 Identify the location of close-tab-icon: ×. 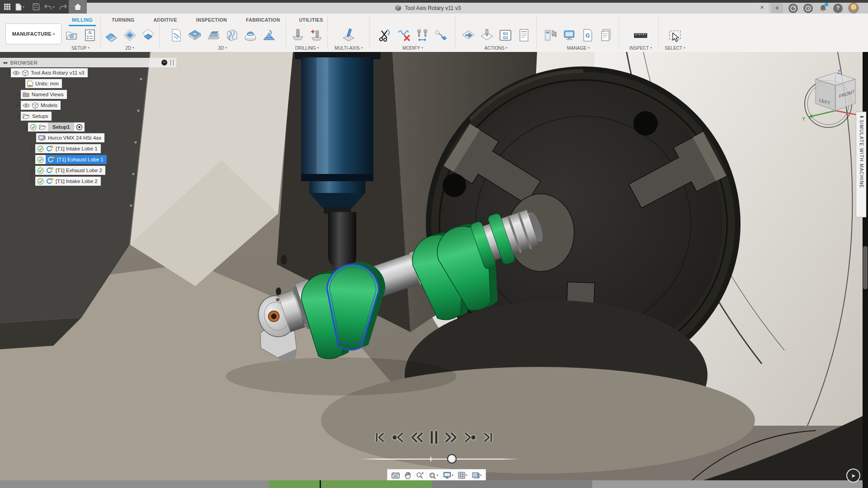
(762, 7).